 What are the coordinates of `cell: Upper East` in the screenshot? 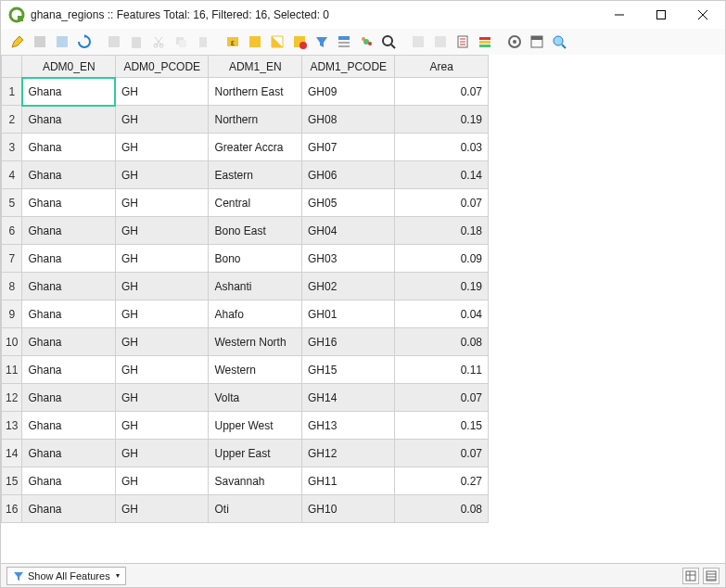 It's located at (256, 454).